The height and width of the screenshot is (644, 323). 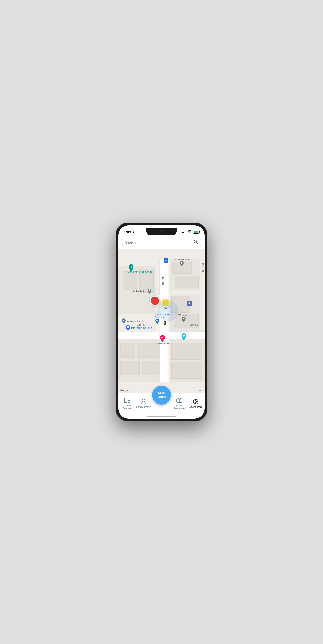 I want to click on scan-patient-fab-container: Scan Patient, so click(x=162, y=395).